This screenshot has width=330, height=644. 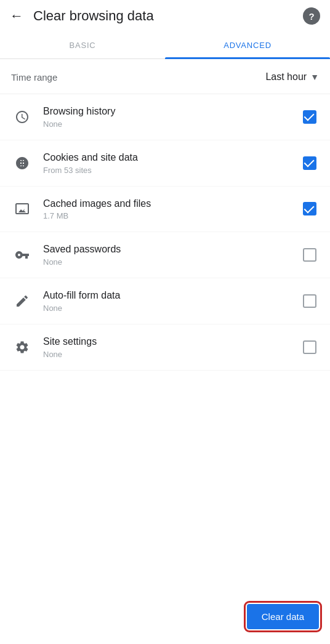 What do you see at coordinates (172, 296) in the screenshot?
I see `item-title: Auto-fill form data` at bounding box center [172, 296].